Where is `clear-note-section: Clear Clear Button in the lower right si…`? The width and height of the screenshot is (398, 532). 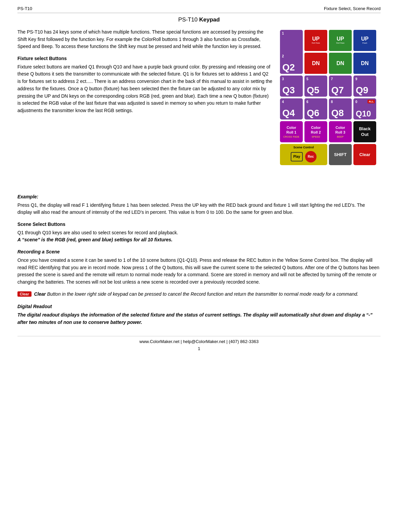 clear-note-section: Clear Clear Button in the lower right si… is located at coordinates (199, 294).